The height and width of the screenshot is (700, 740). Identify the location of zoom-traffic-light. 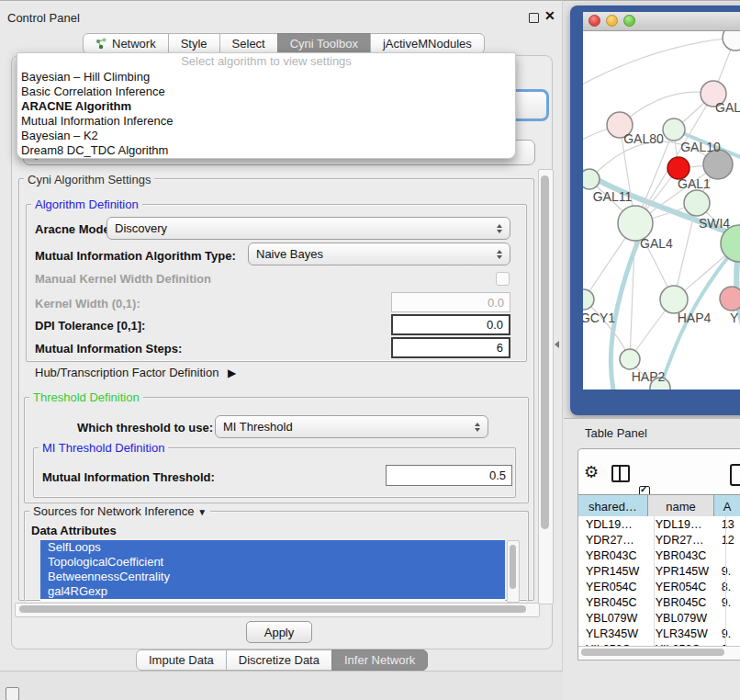
(630, 20).